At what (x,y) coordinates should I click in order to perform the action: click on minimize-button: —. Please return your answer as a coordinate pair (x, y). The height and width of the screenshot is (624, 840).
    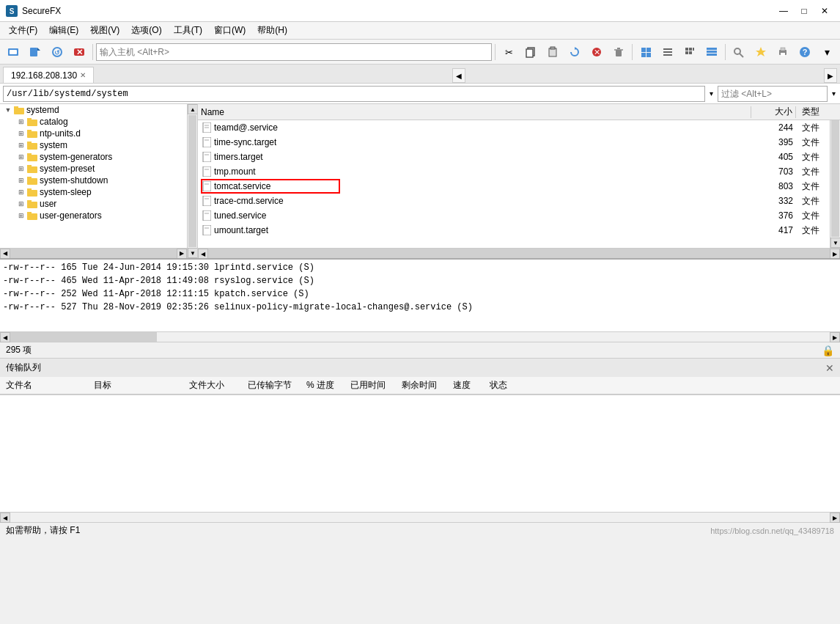
    Looking at the image, I should click on (784, 11).